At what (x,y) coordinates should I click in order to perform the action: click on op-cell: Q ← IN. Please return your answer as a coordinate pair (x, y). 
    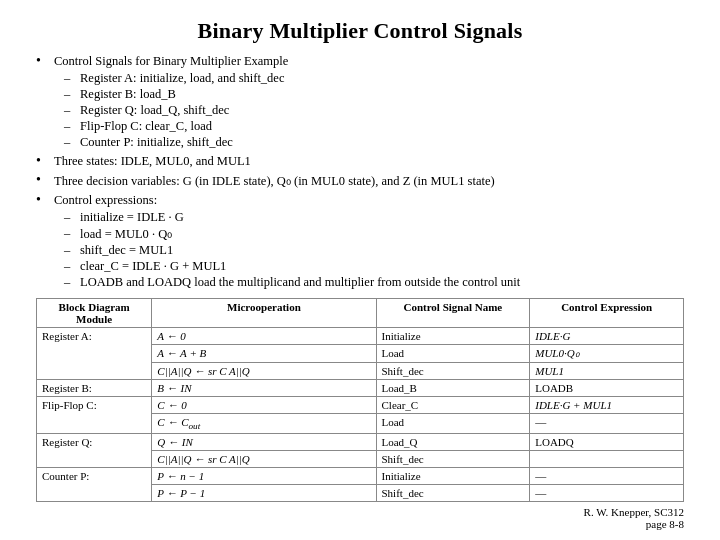
    Looking at the image, I should click on (264, 442).